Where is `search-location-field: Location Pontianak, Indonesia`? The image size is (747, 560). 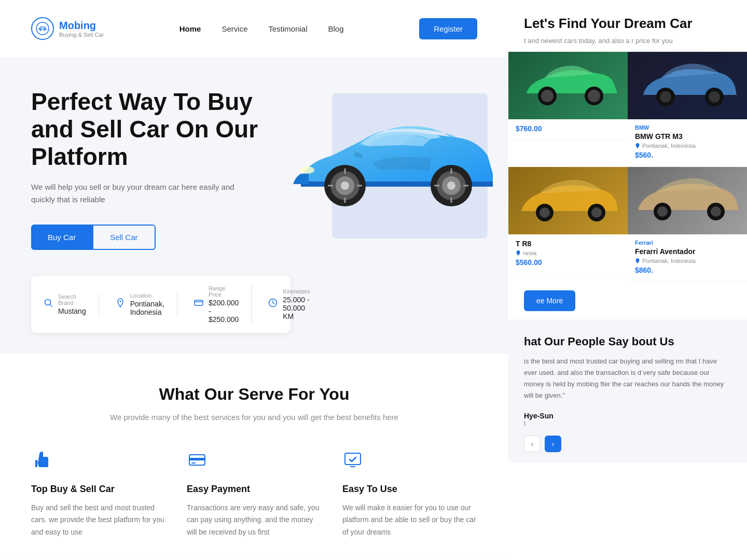
search-location-field: Location Pontianak, Indonesia is located at coordinates (146, 304).